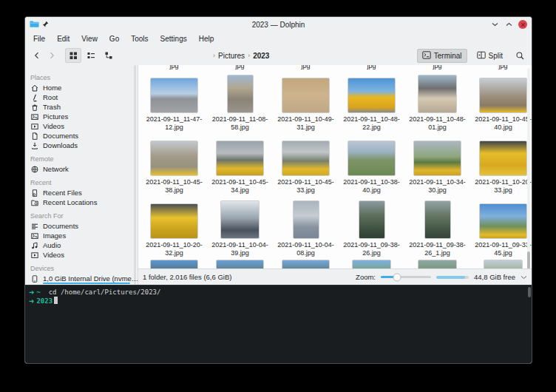  What do you see at coordinates (437, 249) in the screenshot?
I see `file-name: 2021-09-11_09-38-26_1.jpg` at bounding box center [437, 249].